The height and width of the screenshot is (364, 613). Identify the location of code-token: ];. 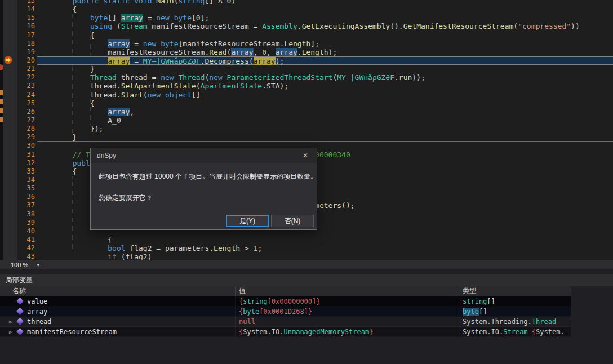
(205, 18).